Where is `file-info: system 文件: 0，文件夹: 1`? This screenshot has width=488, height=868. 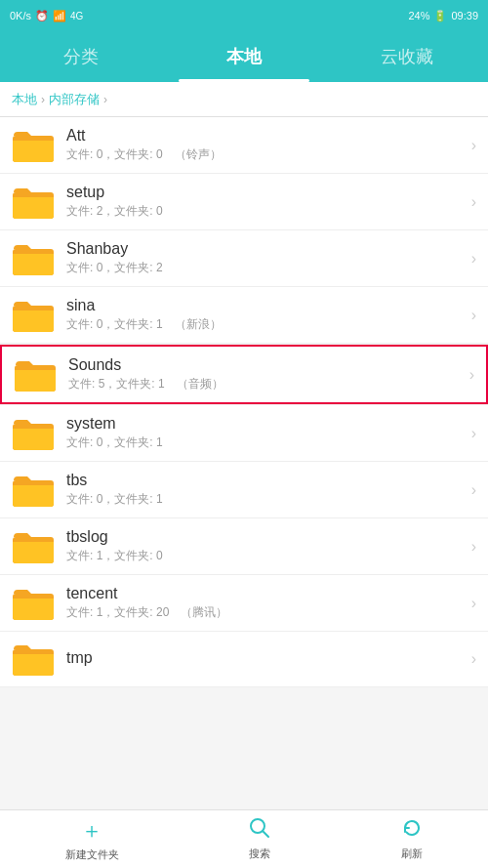 file-info: system 文件: 0，文件夹: 1 is located at coordinates (265, 434).